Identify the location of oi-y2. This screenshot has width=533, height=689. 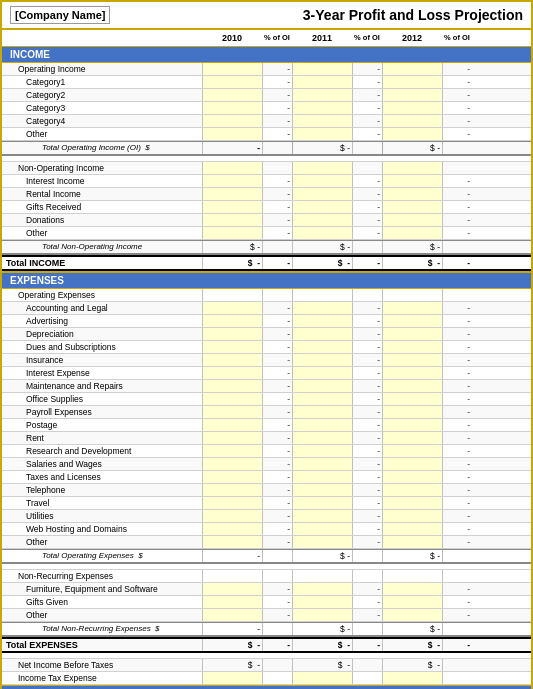
(322, 69).